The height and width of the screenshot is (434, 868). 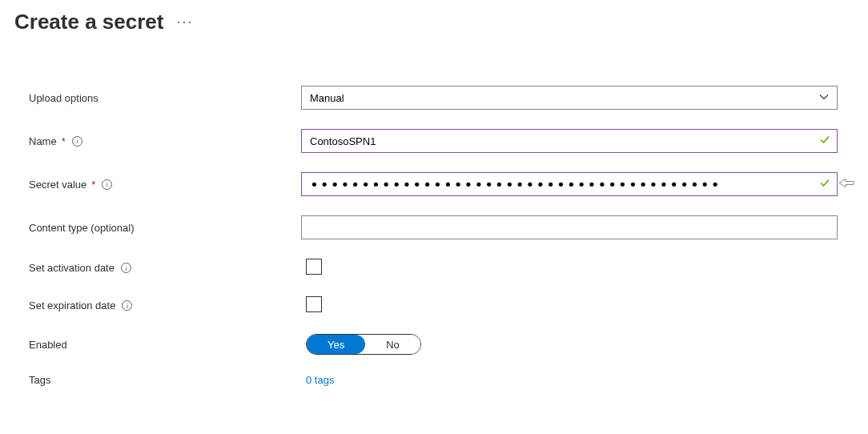 I want to click on tags-row: Tags 0 tags, so click(x=434, y=380).